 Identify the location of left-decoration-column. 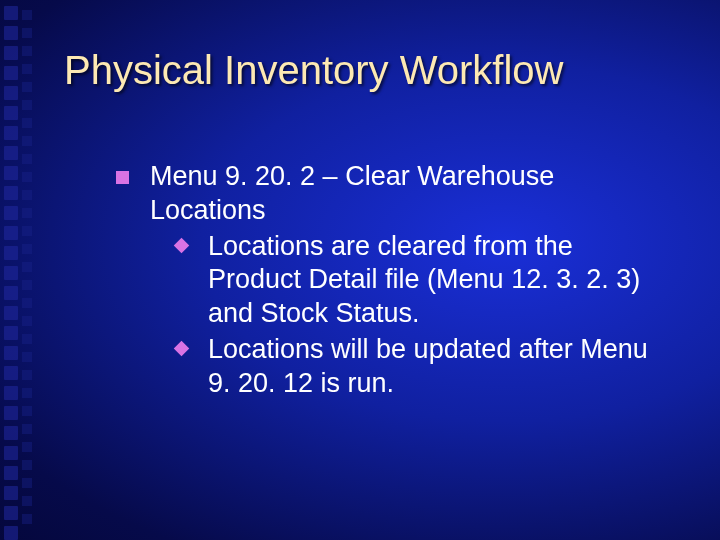
(13, 270).